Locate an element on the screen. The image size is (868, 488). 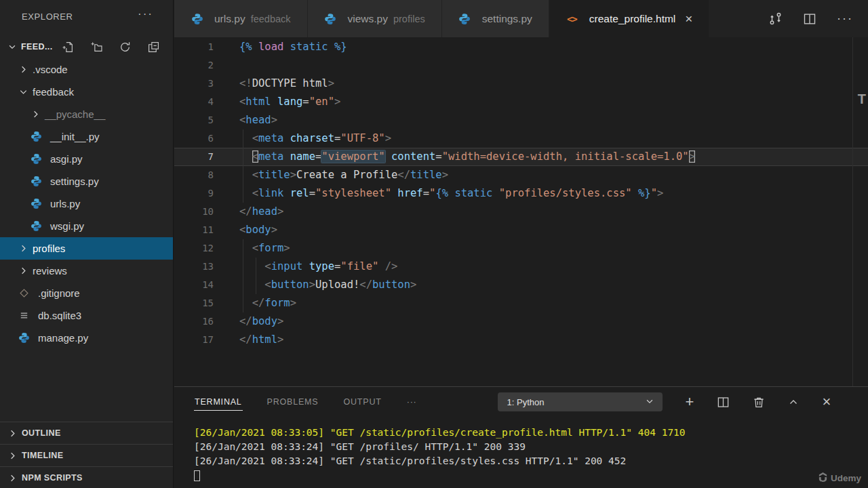
code-line-6: 6 <meta charset="UTF-8"> is located at coordinates (521, 138).